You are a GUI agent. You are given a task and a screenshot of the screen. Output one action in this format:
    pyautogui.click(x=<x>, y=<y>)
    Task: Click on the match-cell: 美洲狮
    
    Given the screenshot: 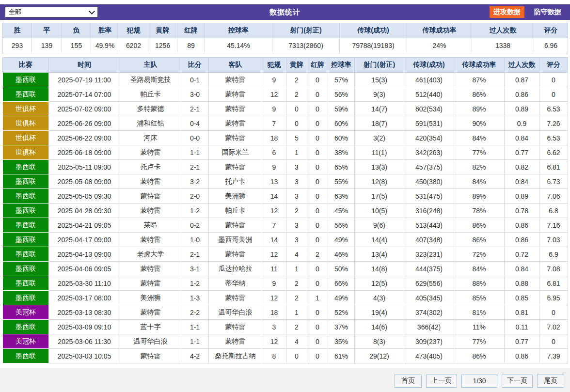 What is the action you would take?
    pyautogui.click(x=151, y=298)
    